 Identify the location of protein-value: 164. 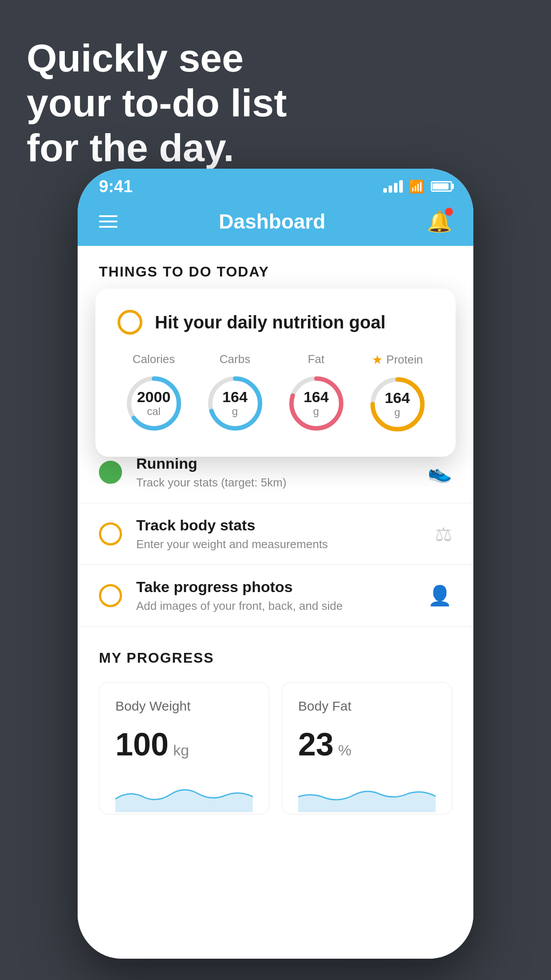
(398, 398).